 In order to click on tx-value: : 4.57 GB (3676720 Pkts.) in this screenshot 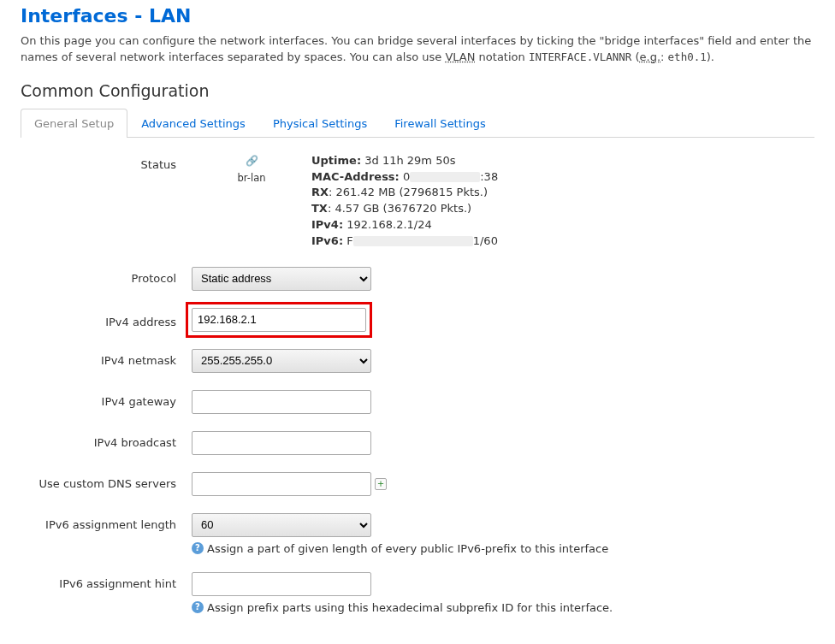, I will do `click(400, 209)`.